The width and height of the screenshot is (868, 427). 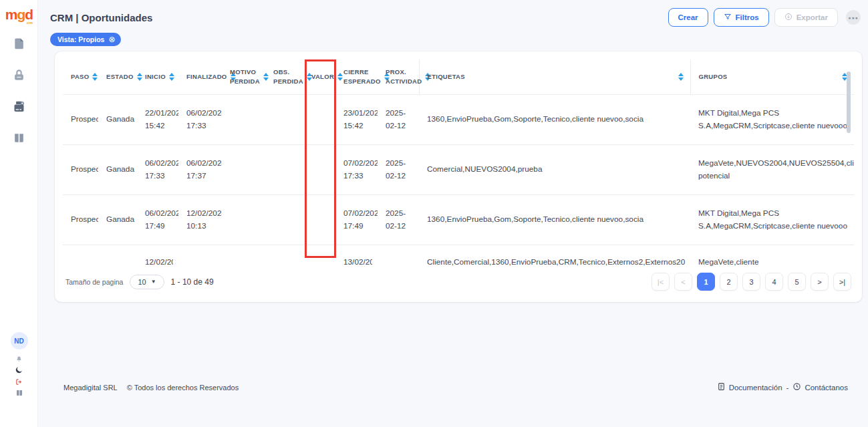 I want to click on column-label: ETIQUETAS, so click(x=446, y=77).